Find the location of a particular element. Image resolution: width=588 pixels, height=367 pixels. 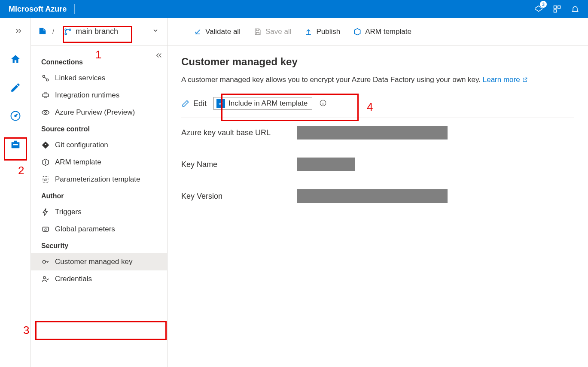

nav-cmk-label: Customer managed key is located at coordinates (94, 262).